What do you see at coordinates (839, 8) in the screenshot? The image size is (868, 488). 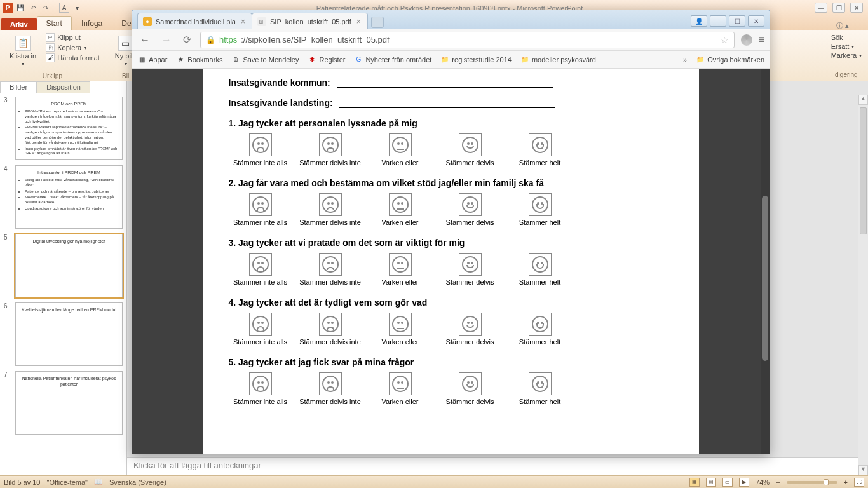 I see `restore-button: ❐` at bounding box center [839, 8].